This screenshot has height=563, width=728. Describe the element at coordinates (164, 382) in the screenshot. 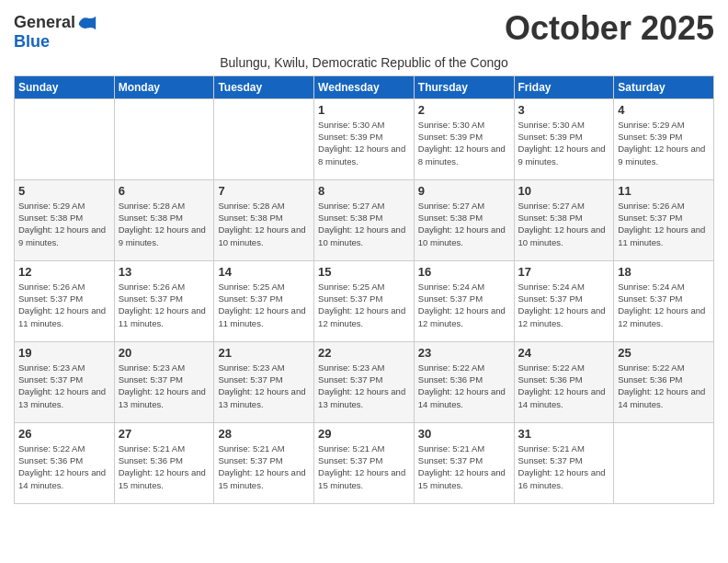

I see `calendar-cell: 20Sunrise: 5:23 AMSunset: 5:37 PMDayligh…` at that location.